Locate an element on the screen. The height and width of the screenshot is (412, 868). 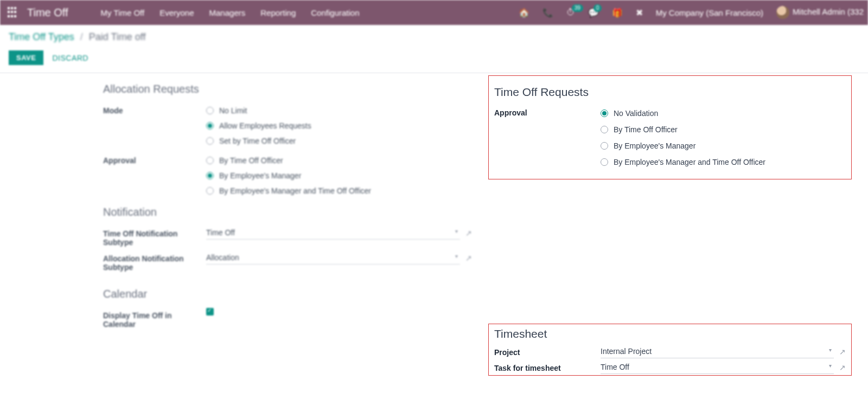
breadcrumb-parent: Time Off Types is located at coordinates (41, 37).